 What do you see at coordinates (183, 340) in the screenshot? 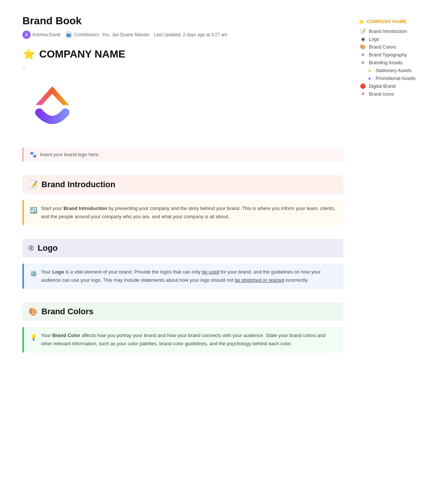
I see `brand-colors-callout: 💡 Your Brand Color affects how you portr…` at bounding box center [183, 340].